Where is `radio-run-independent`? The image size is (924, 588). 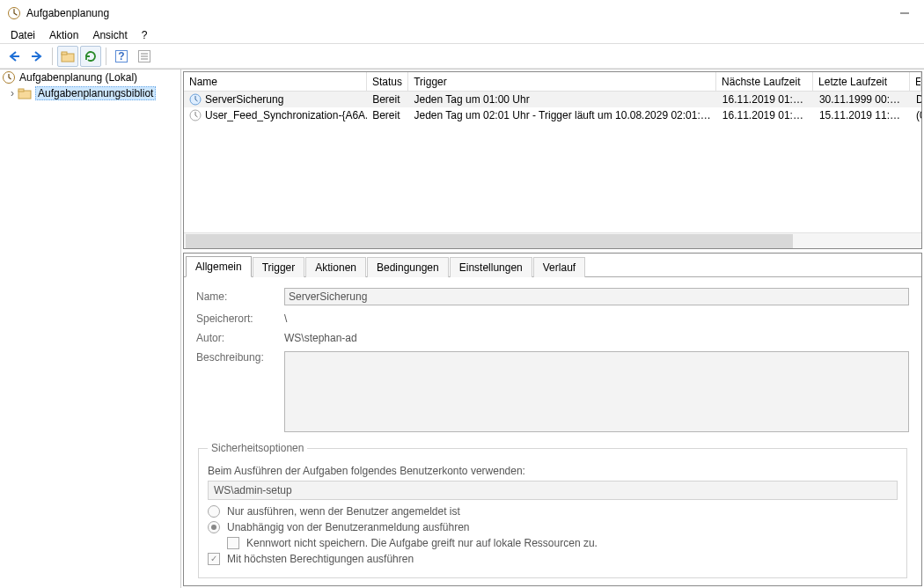
radio-run-independent is located at coordinates (214, 527).